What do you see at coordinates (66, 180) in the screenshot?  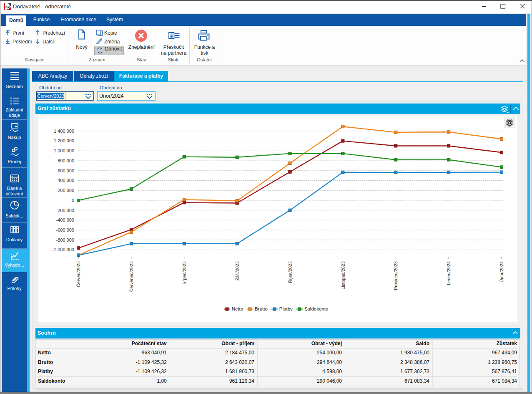 I see `svg-text: 400 000` at bounding box center [66, 180].